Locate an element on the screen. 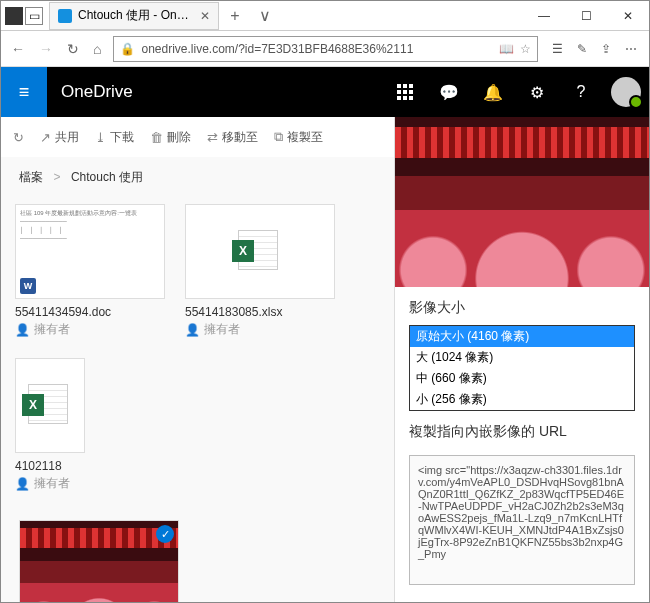 Image resolution: width=650 pixels, height=603 pixels. back-button: ← is located at coordinates (18, 49).